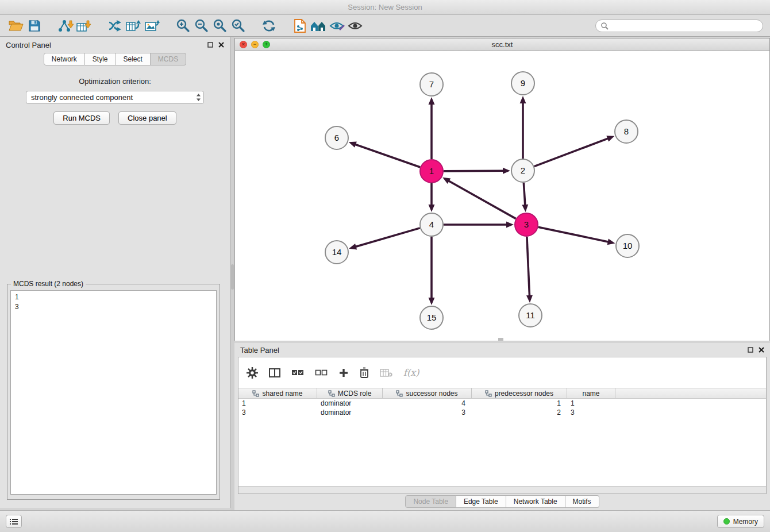  What do you see at coordinates (152, 26) in the screenshot?
I see `export-image-button` at bounding box center [152, 26].